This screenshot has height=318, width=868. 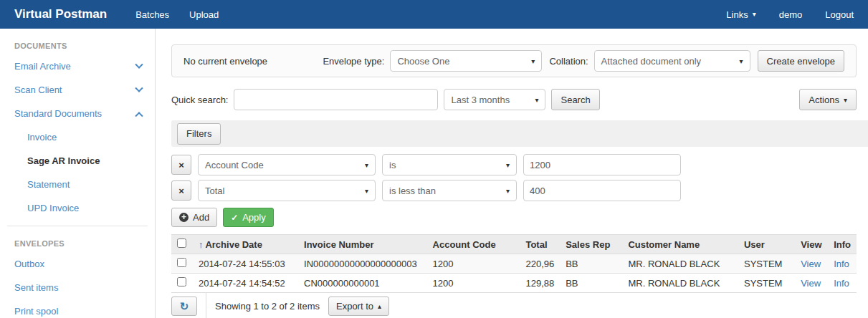 What do you see at coordinates (353, 62) in the screenshot?
I see `envelope-type-label: Envelope type:` at bounding box center [353, 62].